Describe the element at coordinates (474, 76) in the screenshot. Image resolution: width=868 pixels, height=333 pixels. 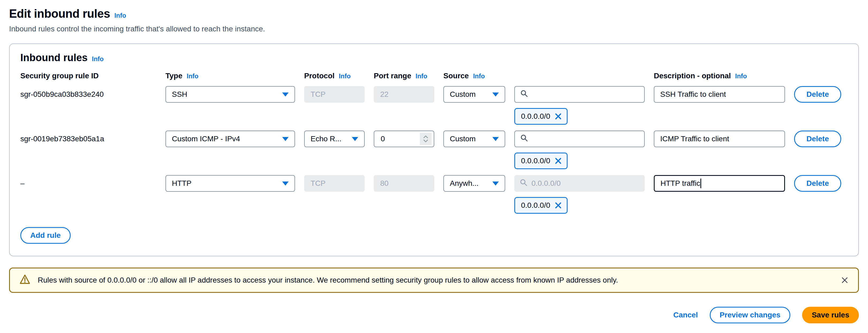
I see `column-header-source: Source Info` at that location.